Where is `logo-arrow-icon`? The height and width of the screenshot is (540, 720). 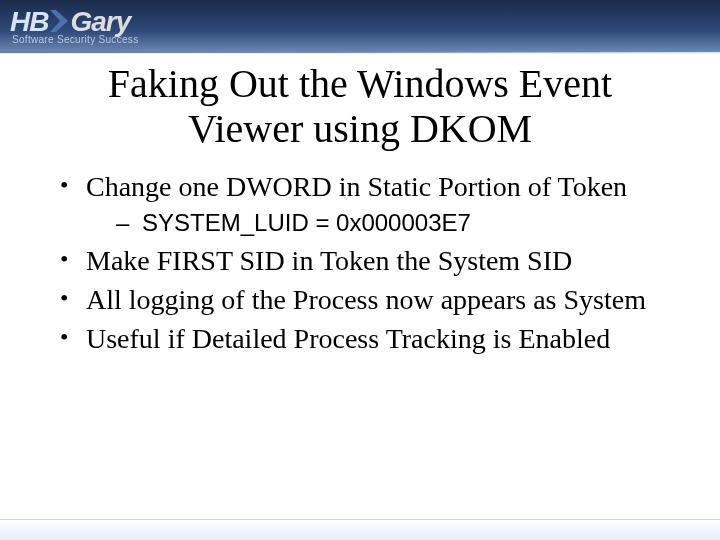 logo-arrow-icon is located at coordinates (59, 23).